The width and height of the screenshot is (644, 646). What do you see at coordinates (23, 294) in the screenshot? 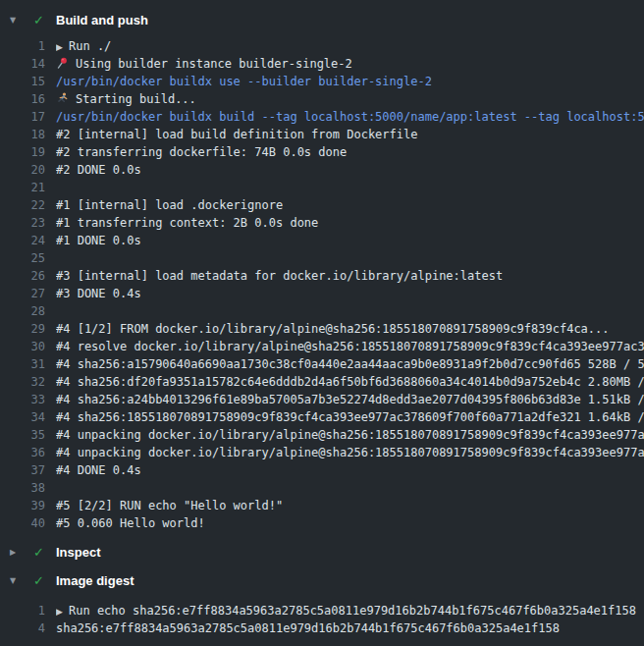
I see `line-number-build-and-push-27: 27` at bounding box center [23, 294].